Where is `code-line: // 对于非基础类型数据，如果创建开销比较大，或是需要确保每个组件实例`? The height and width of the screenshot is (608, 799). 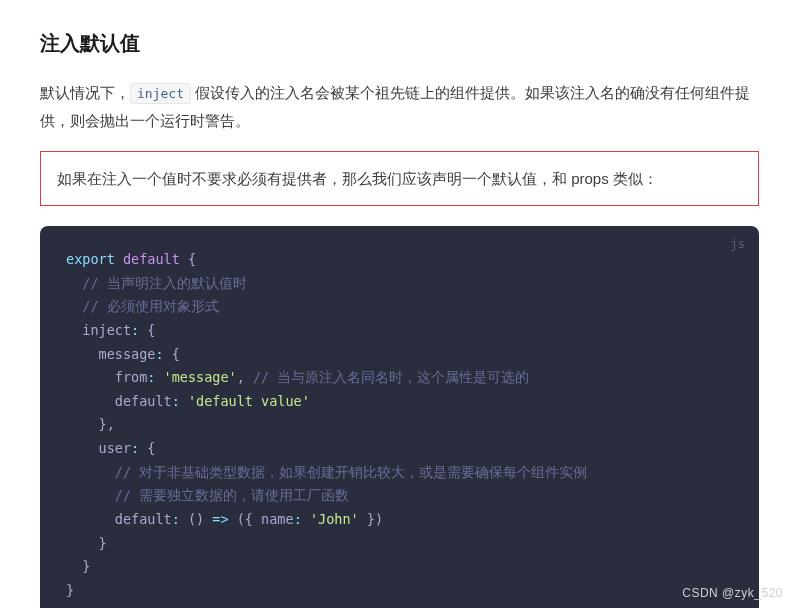
code-line: // 对于非基础类型数据，如果创建开销比较大，或是需要确保每个组件实例 is located at coordinates (400, 473).